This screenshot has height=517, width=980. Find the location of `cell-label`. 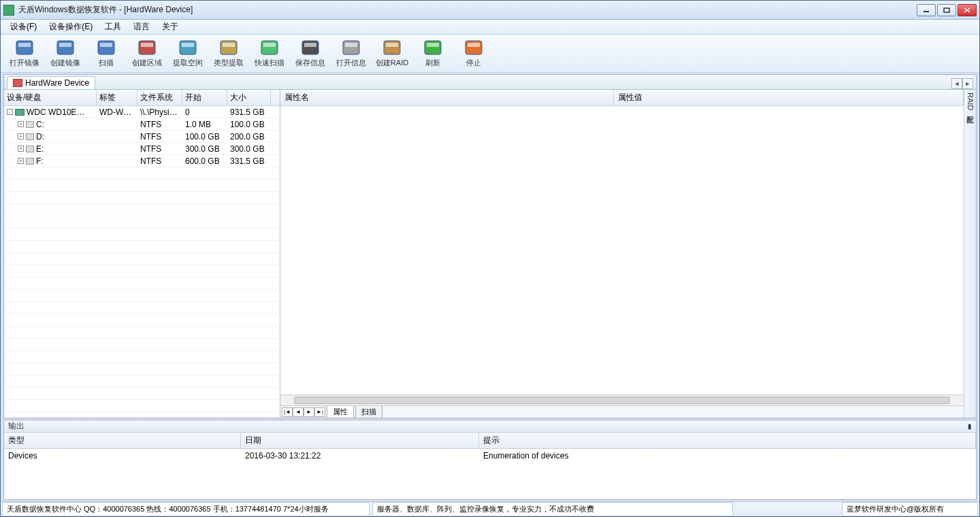

cell-label is located at coordinates (117, 149).